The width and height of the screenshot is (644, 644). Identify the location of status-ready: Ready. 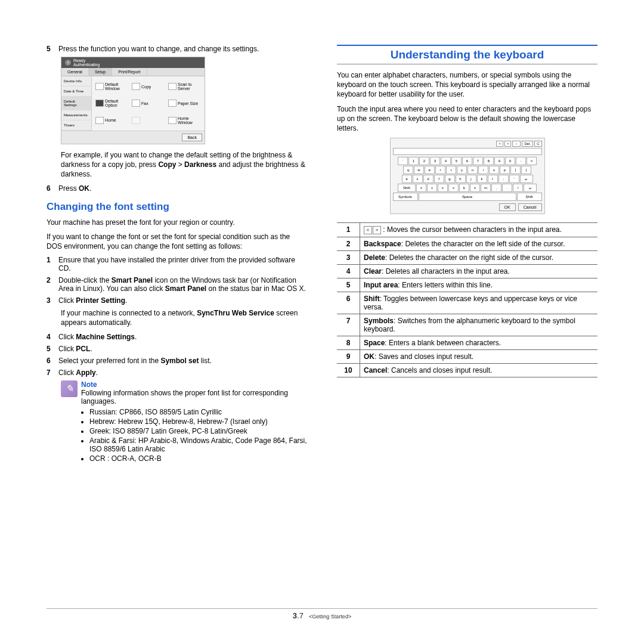
(86, 61).